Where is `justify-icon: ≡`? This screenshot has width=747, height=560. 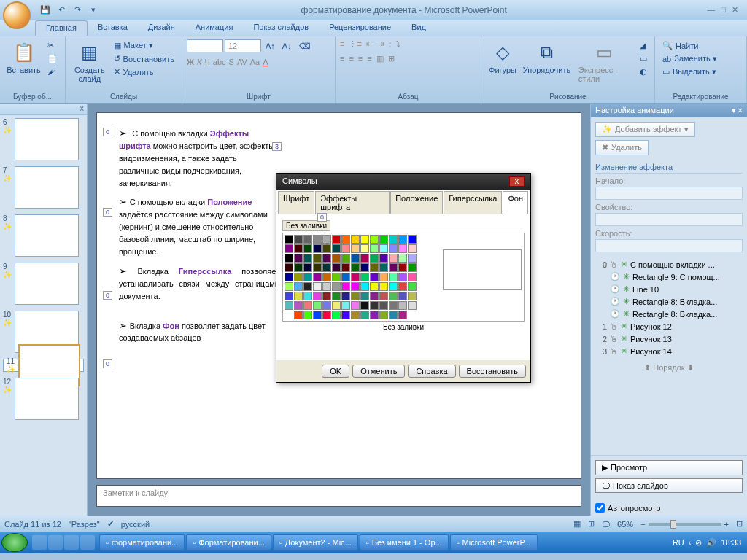 justify-icon: ≡ is located at coordinates (369, 58).